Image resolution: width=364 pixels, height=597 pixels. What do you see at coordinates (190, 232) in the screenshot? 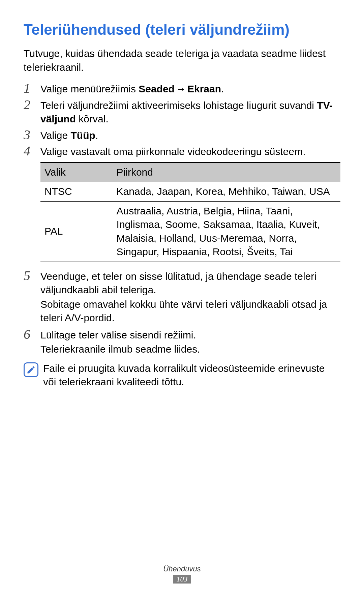
I see `table-row: PAL Austraalia, Austria, Belgia, Hiina, …` at bounding box center [190, 232].